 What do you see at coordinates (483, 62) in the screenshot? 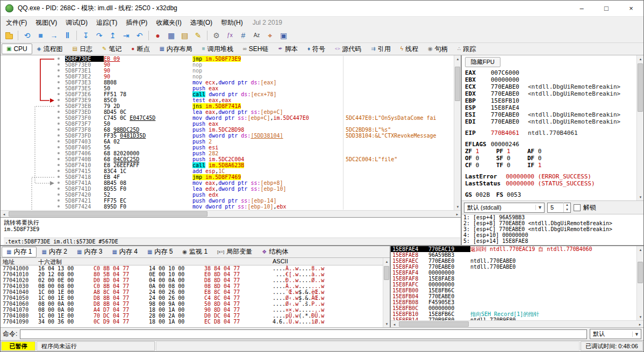
I see `hide-fpu-button: 隐藏FPU` at bounding box center [483, 62].